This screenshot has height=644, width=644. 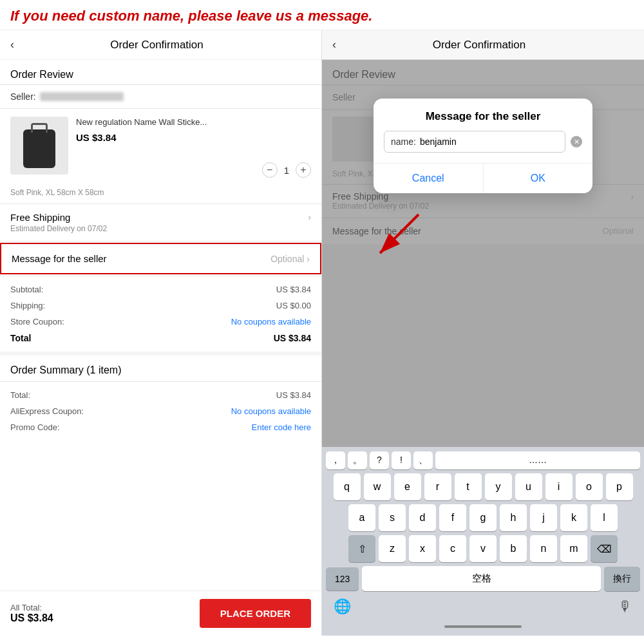 What do you see at coordinates (498, 487) in the screenshot?
I see `key-y: y` at bounding box center [498, 487].